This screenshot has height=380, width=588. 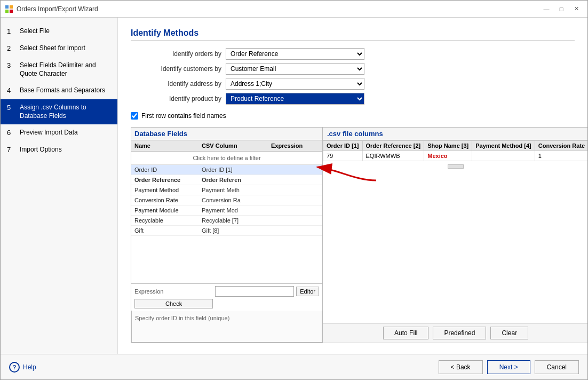 What do you see at coordinates (456, 156) in the screenshot?
I see `csv-data-row: 79 EQIRWMWB Mexico 1` at bounding box center [456, 156].